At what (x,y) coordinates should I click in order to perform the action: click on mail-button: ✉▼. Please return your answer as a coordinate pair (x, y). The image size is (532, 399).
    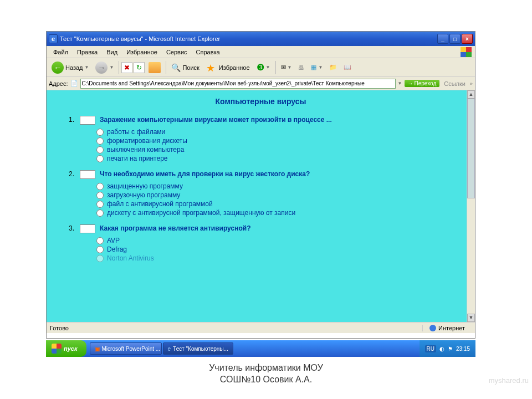
    Looking at the image, I should click on (287, 68).